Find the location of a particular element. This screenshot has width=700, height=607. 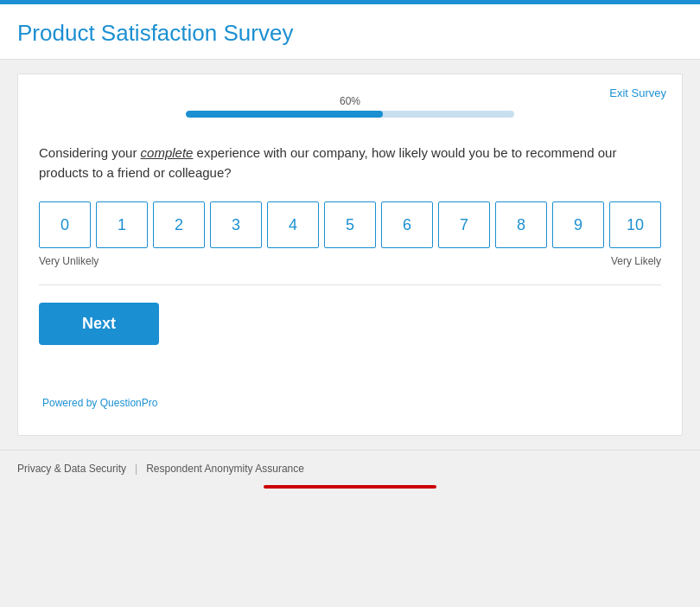

progress-bar-container is located at coordinates (350, 114).